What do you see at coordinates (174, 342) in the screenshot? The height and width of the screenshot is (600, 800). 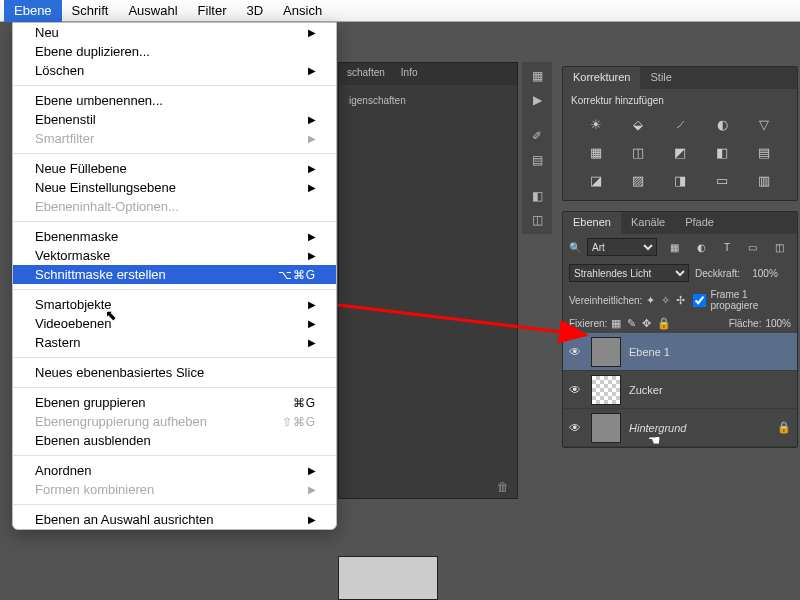 I see `menu-item-rastern: Rastern▶` at bounding box center [174, 342].